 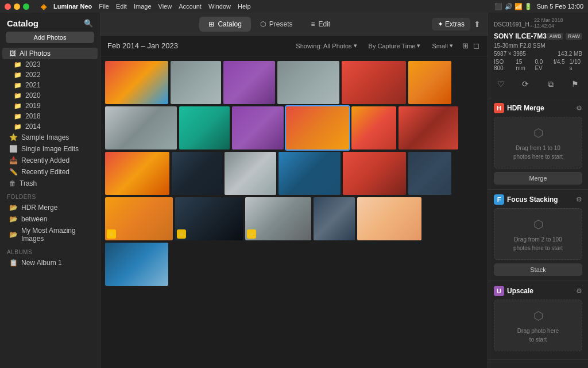 I want to click on photo-date: 22 Mar 2018 12:42:04, so click(x=558, y=23).